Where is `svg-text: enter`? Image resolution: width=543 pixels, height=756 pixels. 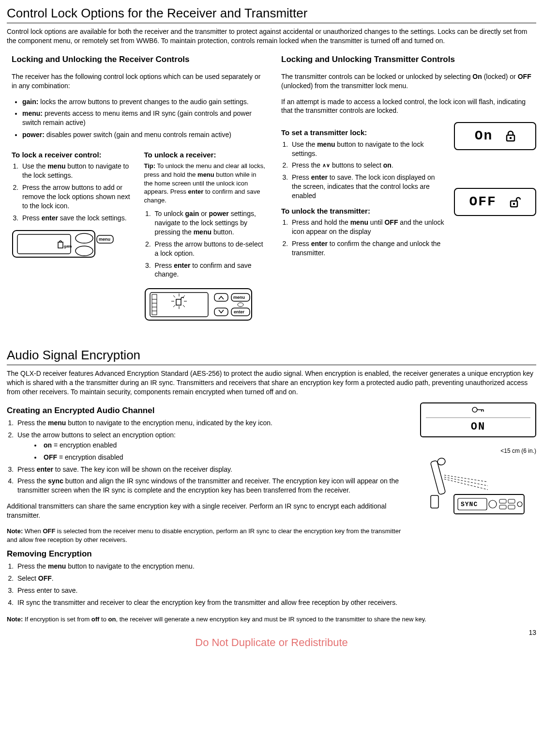 svg-text: enter is located at coordinates (239, 312).